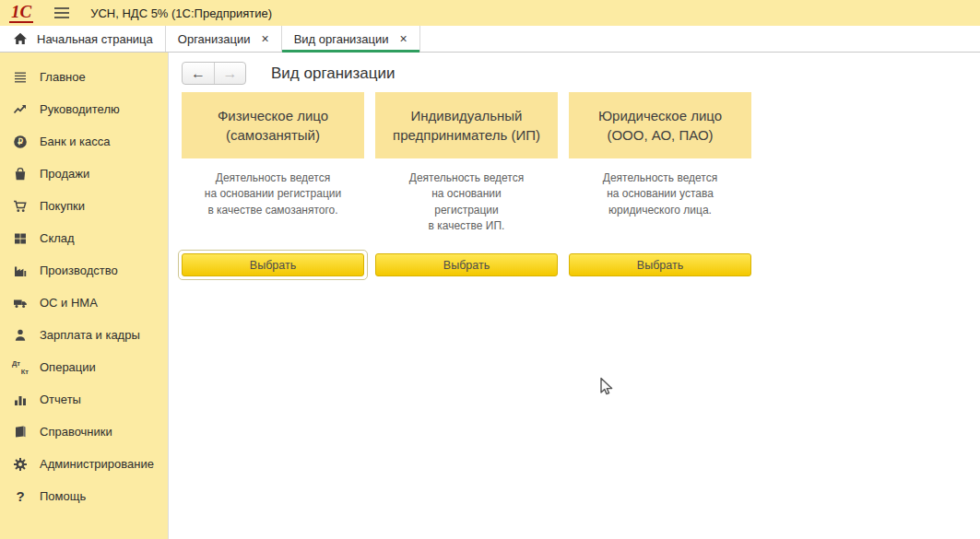 The height and width of the screenshot is (539, 980). What do you see at coordinates (273, 125) in the screenshot?
I see `card-title: Физическое лицо(самозанятый)` at bounding box center [273, 125].